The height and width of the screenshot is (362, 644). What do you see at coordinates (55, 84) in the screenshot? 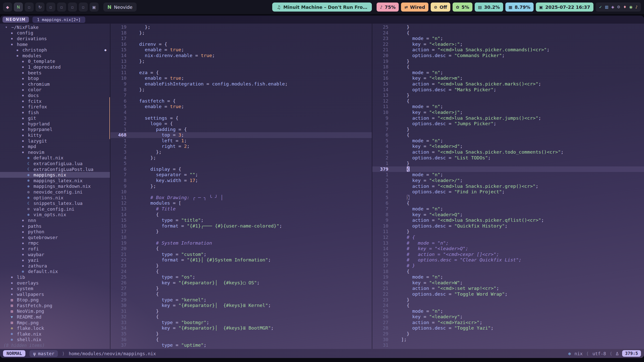
I see `tree-item: ▪chromium` at bounding box center [55, 84].